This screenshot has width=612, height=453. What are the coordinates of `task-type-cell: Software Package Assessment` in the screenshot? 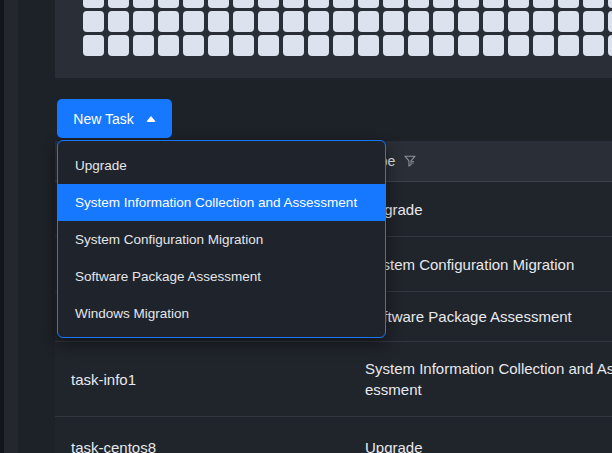 It's located at (488, 316).